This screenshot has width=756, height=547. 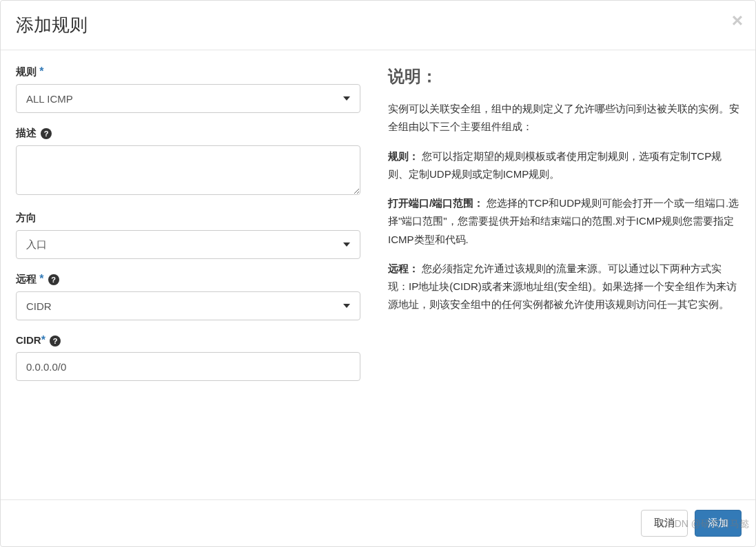 I want to click on direction-label: 方向, so click(x=188, y=218).